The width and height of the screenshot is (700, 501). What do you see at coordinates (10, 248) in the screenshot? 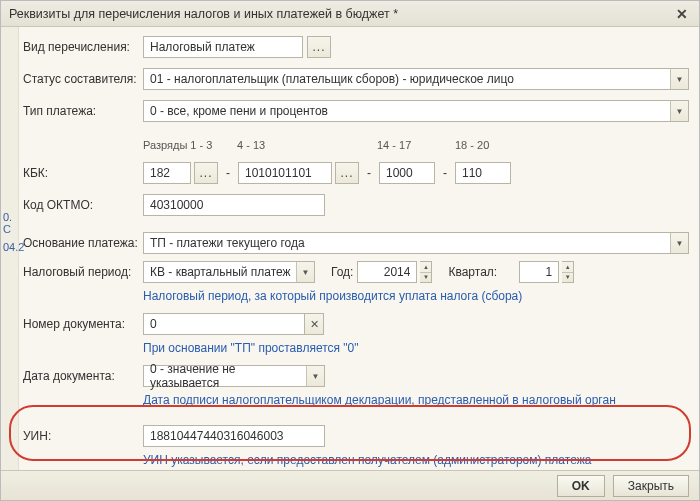
I see `left-strip: 0. С 04.2` at bounding box center [10, 248].